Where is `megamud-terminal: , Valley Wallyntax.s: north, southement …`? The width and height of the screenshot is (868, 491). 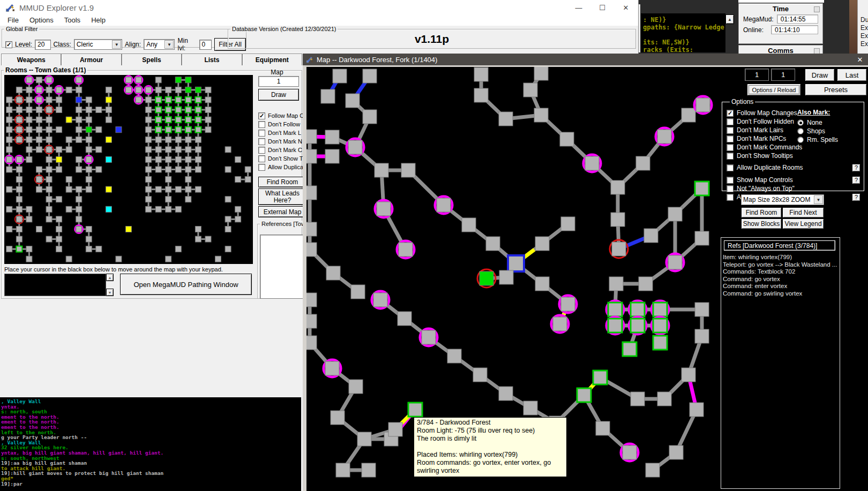
megamud-terminal: , Valley Wallyntax.s: north, southement … is located at coordinates (151, 444).